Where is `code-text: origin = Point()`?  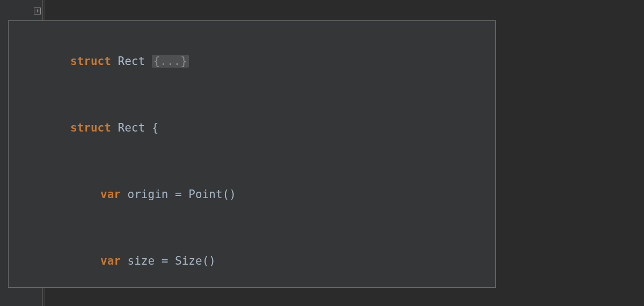
code-text: origin = Point() is located at coordinates (178, 194).